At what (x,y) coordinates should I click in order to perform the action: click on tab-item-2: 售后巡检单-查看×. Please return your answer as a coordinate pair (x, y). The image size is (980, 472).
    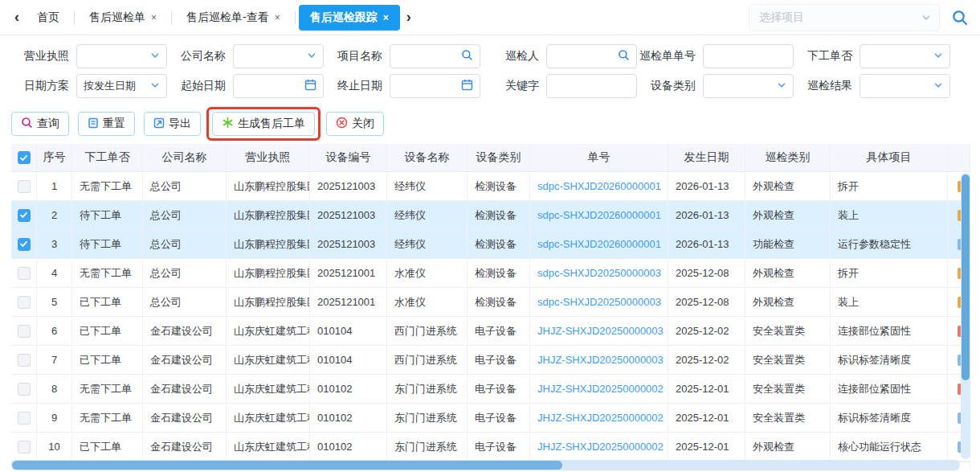
    Looking at the image, I should click on (233, 18).